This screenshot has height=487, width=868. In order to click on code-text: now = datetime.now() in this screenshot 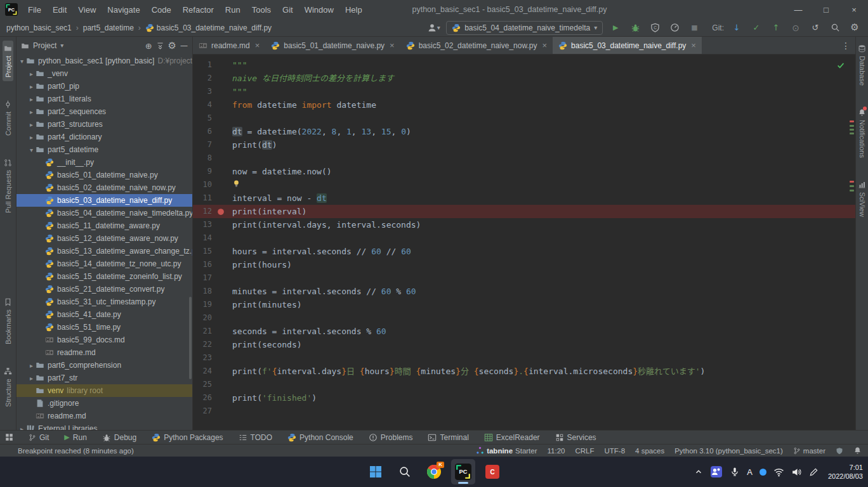, I will do `click(542, 171)`.